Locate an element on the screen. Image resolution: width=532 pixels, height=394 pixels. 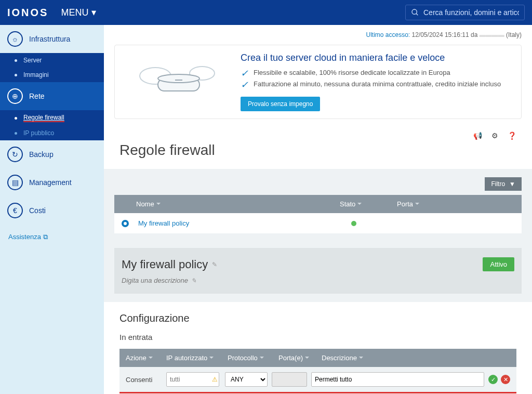
menu-label: MENU is located at coordinates (75, 12).